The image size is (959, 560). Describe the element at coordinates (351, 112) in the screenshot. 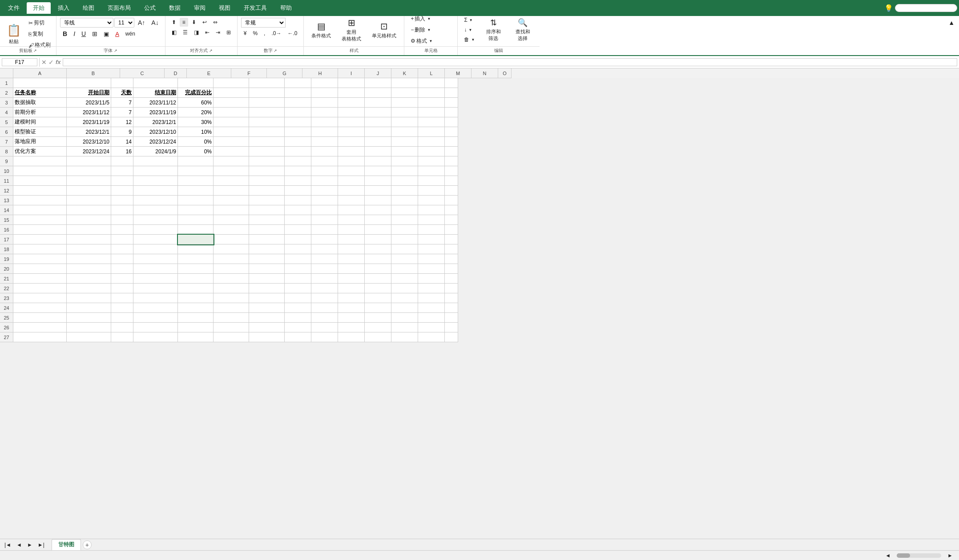

I see `cell-K4` at that location.